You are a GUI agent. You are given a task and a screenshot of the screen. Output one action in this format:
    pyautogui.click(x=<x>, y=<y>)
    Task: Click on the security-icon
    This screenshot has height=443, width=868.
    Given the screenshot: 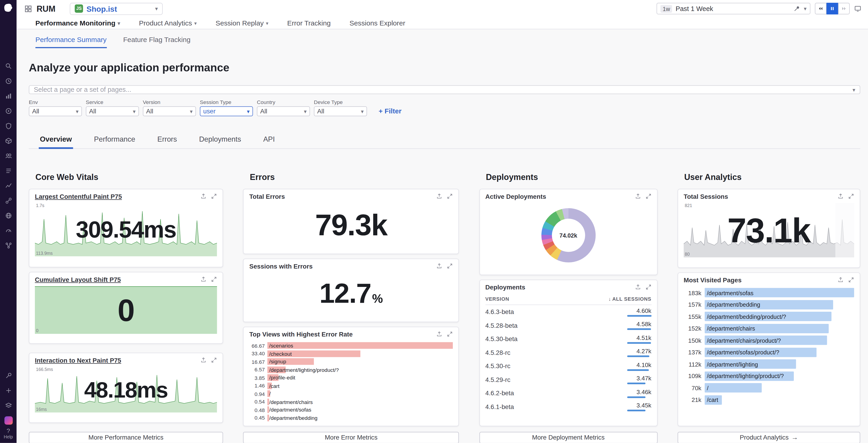 What is the action you would take?
    pyautogui.click(x=8, y=126)
    